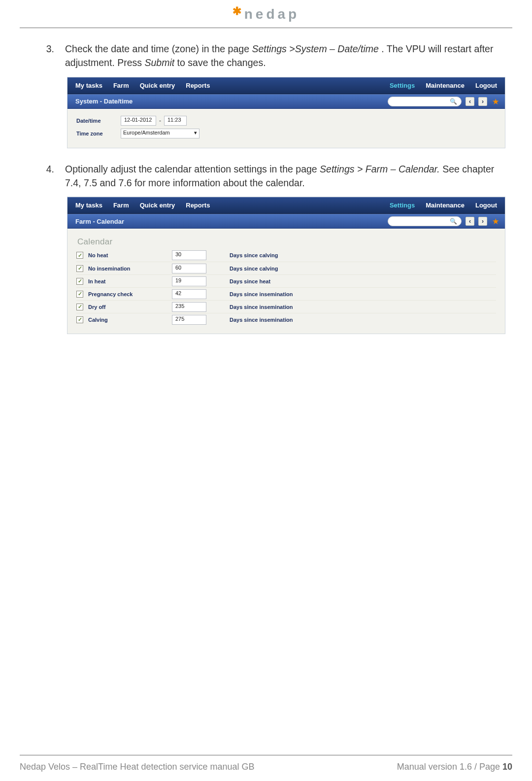 The image size is (532, 781). Describe the element at coordinates (289, 176) in the screenshot. I see `list-text: Optionally adjust the calendar attention…` at that location.